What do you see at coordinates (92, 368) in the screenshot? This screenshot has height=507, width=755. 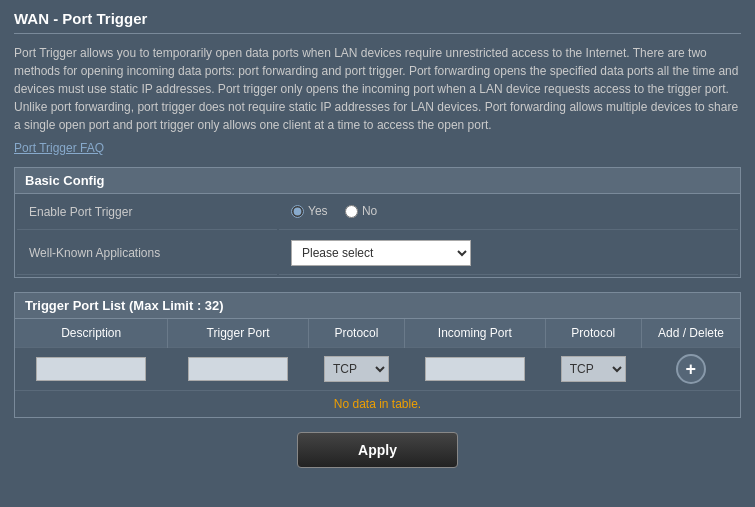 I see `description-cell` at bounding box center [92, 368].